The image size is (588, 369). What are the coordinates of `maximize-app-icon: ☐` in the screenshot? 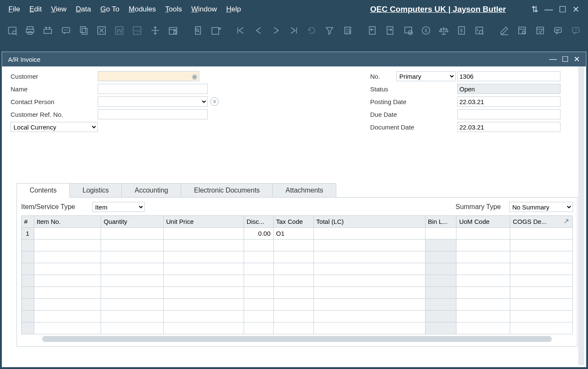 It's located at (563, 9).